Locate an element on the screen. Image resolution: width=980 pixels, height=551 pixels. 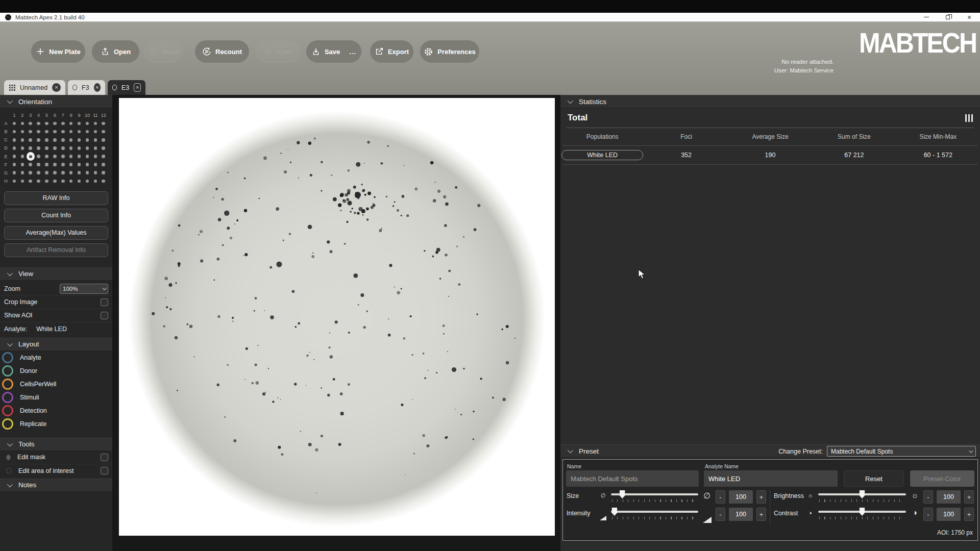
open-button: Open is located at coordinates (115, 52).